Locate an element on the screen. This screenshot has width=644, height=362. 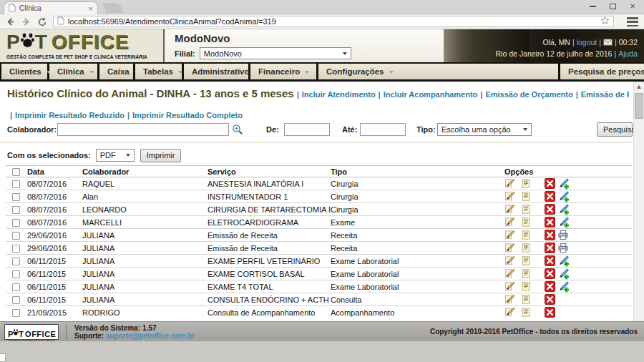
support-email-link: suporte@petoffice.com.br is located at coordinates (150, 336).